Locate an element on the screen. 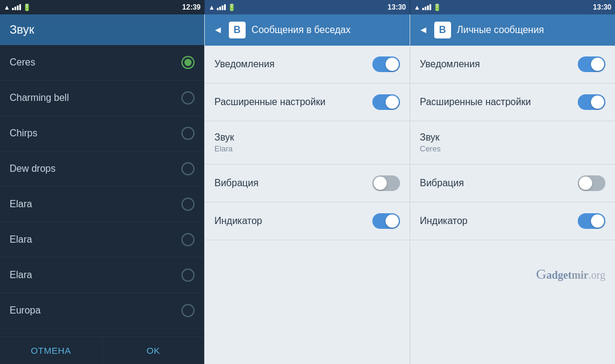 This screenshot has height=364, width=615. radio-button-selected is located at coordinates (188, 62).